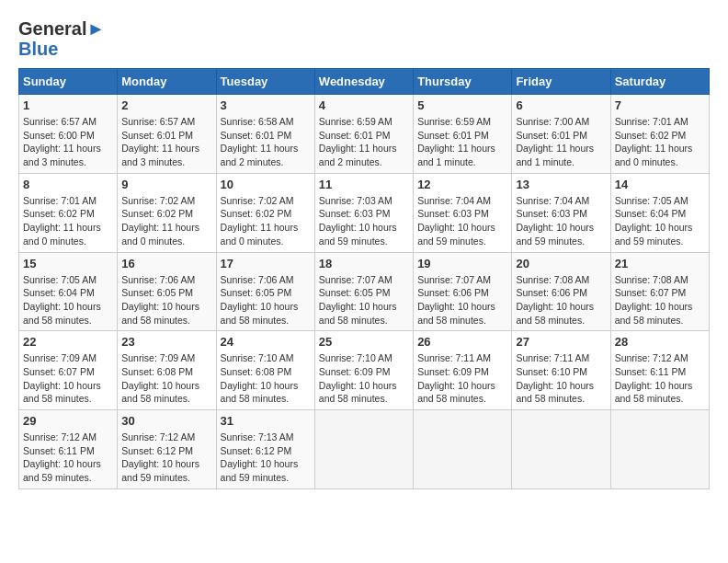  What do you see at coordinates (463, 371) in the screenshot?
I see `calendar-day-cell: 26 Sunrise: 7:11 AMSunset: 6:09 PMDaylig…` at bounding box center [463, 371].